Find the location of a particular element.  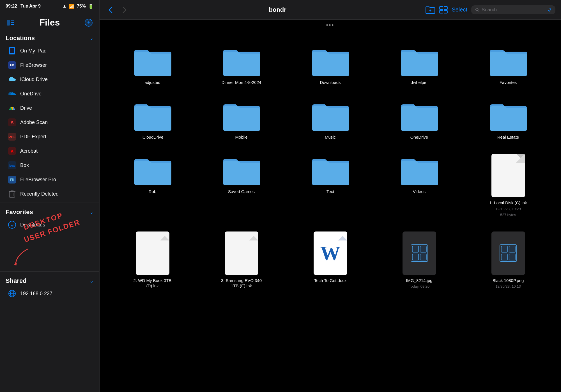

forward-button is located at coordinates (125, 10).